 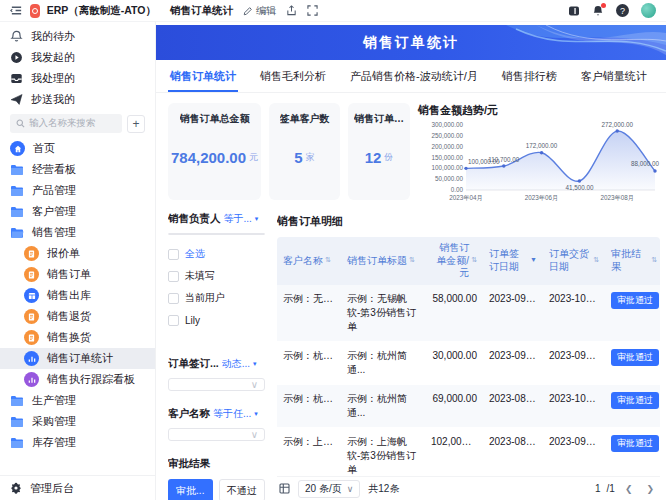 What do you see at coordinates (260, 11) in the screenshot?
I see `edit-button: 编辑` at bounding box center [260, 11].